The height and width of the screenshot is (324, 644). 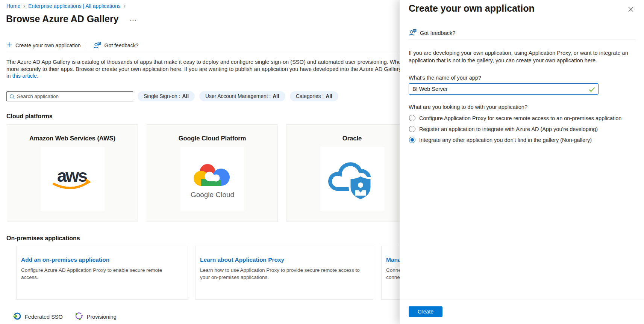 What do you see at coordinates (38, 317) in the screenshot?
I see `federated-sso-legend-item: Federated SSO` at bounding box center [38, 317].